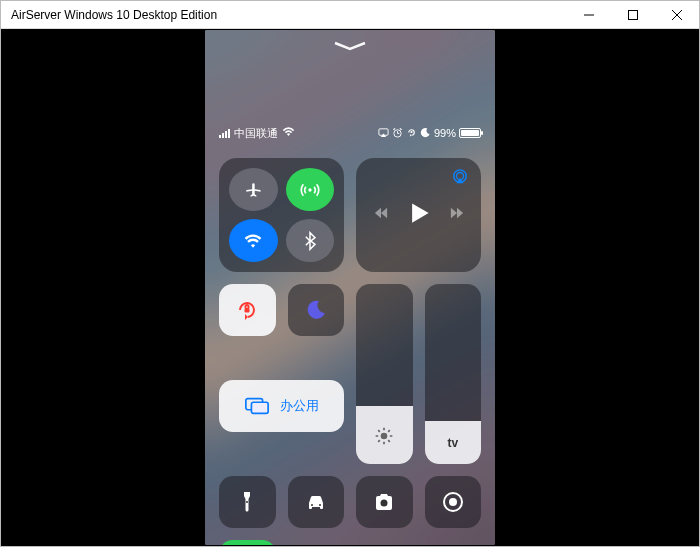 The width and height of the screenshot is (700, 547). What do you see at coordinates (384, 374) in the screenshot?
I see `brightness-slider` at bounding box center [384, 374].